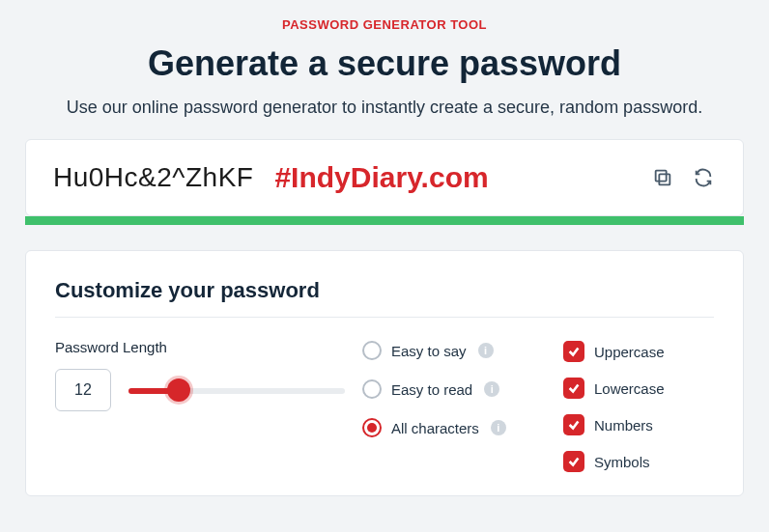 The width and height of the screenshot is (769, 532). I want to click on radio-easy-to-say: Easy to say i, so click(454, 350).